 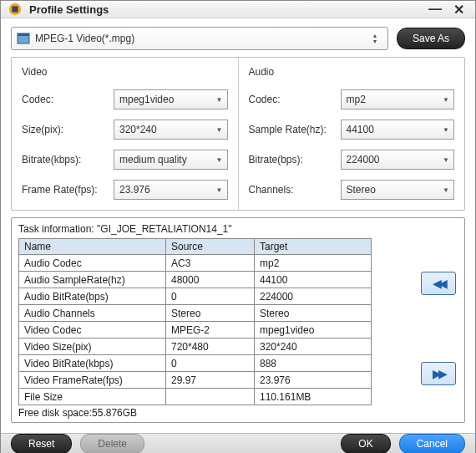 What do you see at coordinates (93, 297) in the screenshot?
I see `table-cell: Audio BitRate(bps)` at bounding box center [93, 297].